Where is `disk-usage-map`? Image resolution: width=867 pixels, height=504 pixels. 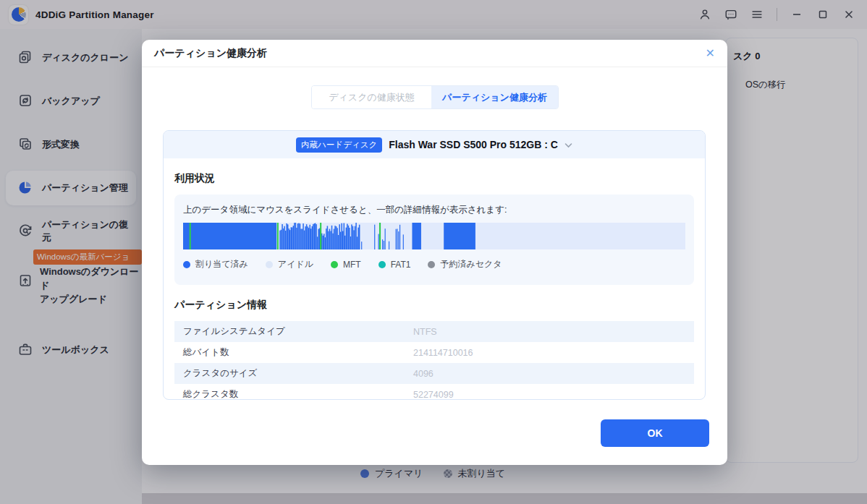 disk-usage-map is located at coordinates (434, 236).